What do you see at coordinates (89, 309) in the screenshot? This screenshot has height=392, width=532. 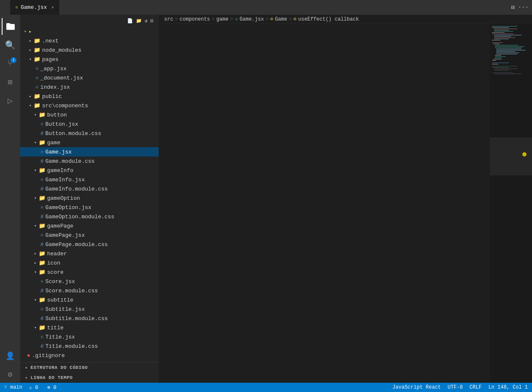 I see `tree-item-subtitle-jsx: ⚛ Subtitle.jsx` at bounding box center [89, 309].